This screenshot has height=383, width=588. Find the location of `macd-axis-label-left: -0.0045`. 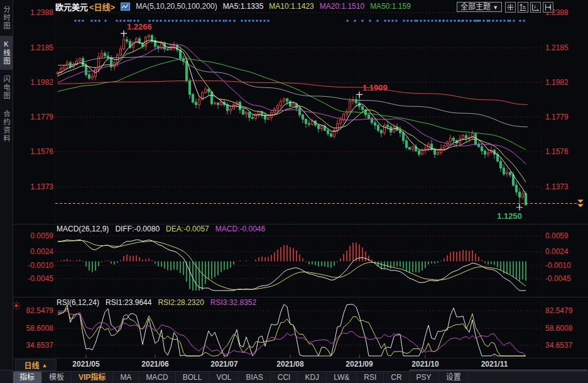

macd-axis-label-left: -0.0045 is located at coordinates (40, 279).